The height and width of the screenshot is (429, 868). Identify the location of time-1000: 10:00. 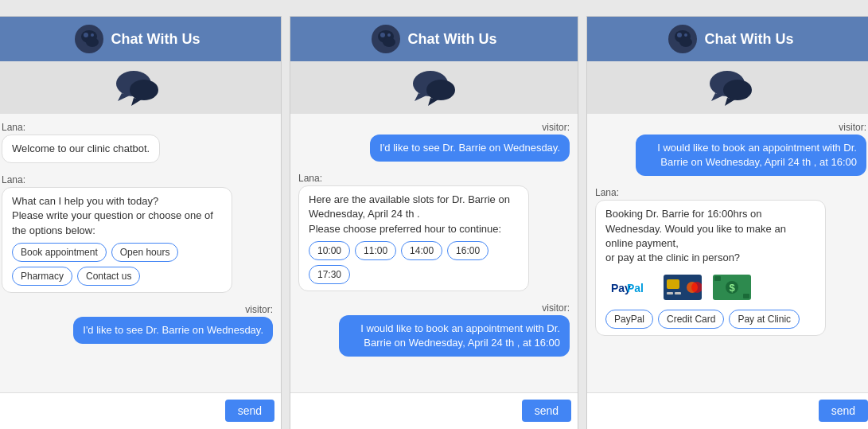
(329, 251).